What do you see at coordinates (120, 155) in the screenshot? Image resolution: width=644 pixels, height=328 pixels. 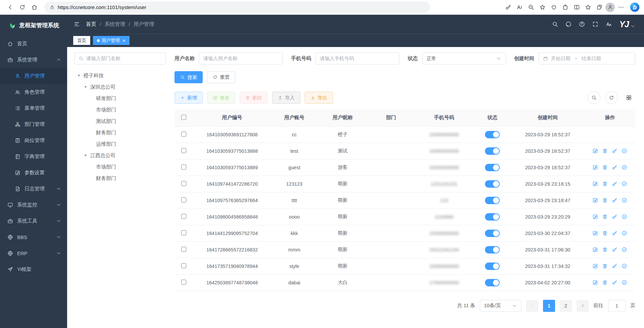 I see `tree-node-company: 江西总公司` at bounding box center [120, 155].